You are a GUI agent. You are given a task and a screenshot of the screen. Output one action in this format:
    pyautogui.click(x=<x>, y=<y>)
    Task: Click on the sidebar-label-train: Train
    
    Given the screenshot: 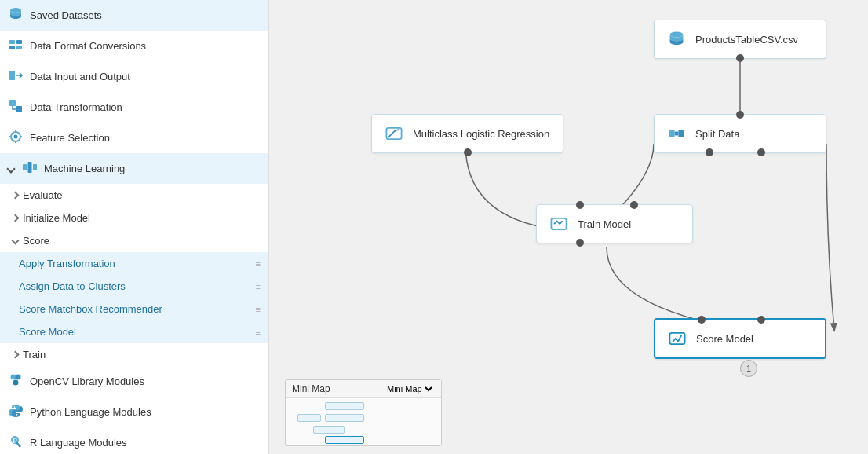 What is the action you would take?
    pyautogui.click(x=35, y=355)
    